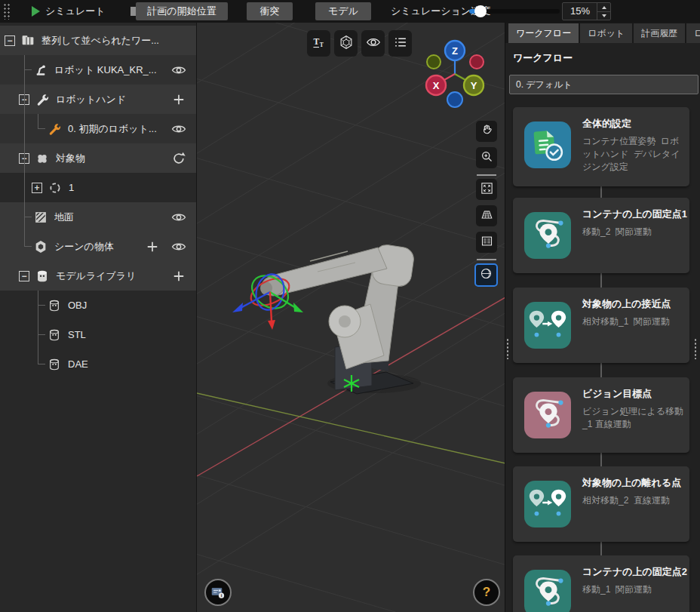 The width and height of the screenshot is (700, 612). Describe the element at coordinates (508, 349) in the screenshot. I see `panel-splitter-handle` at that location.